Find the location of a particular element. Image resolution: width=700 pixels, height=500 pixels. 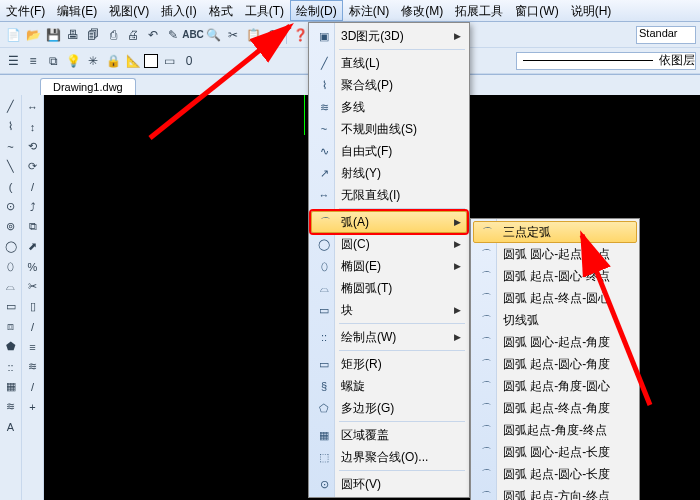

menu-item: ⌒弧(A)▶ is located at coordinates (389, 222).